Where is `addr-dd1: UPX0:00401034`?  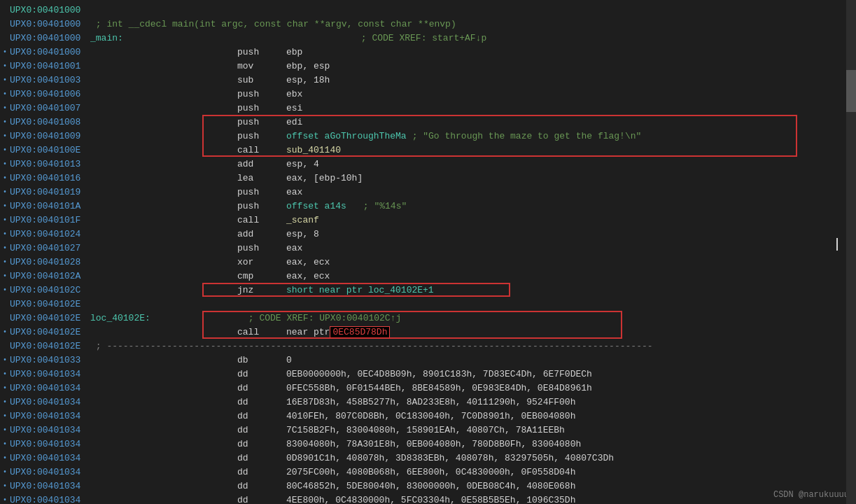
addr-dd1: UPX0:00401034 is located at coordinates (50, 374).